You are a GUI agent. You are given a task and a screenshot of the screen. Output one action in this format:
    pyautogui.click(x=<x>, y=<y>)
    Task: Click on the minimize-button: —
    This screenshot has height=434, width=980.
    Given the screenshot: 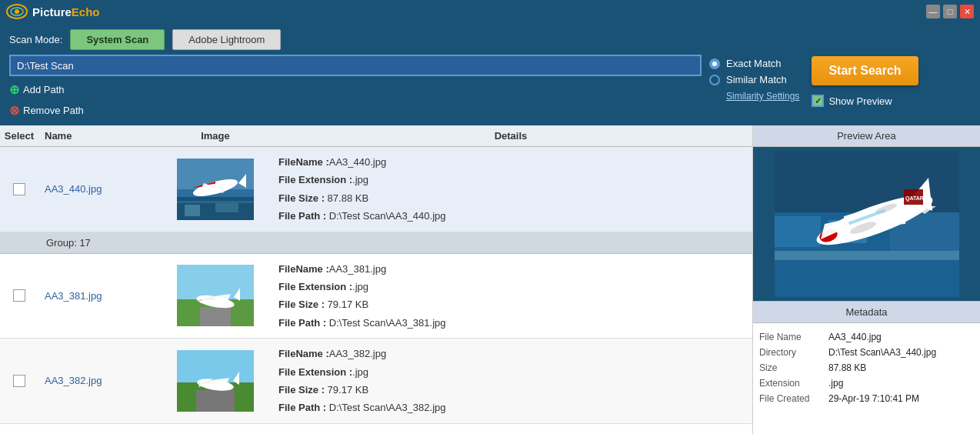 What is the action you would take?
    pyautogui.click(x=933, y=12)
    